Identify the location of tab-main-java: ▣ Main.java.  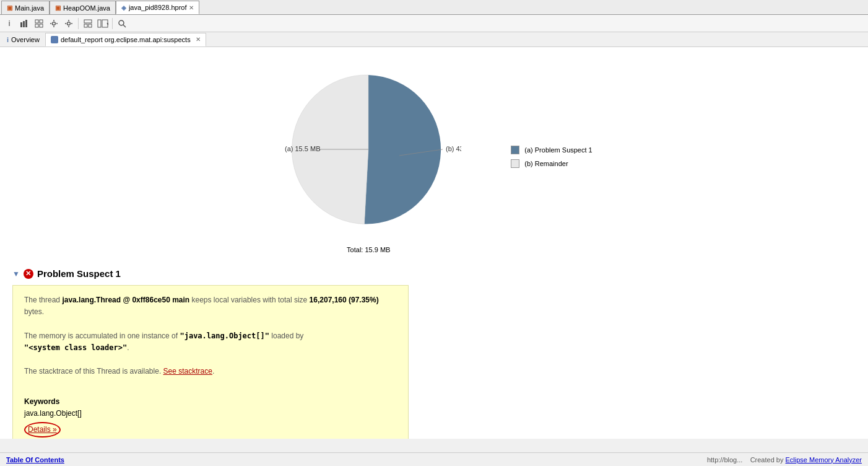
(25, 7).